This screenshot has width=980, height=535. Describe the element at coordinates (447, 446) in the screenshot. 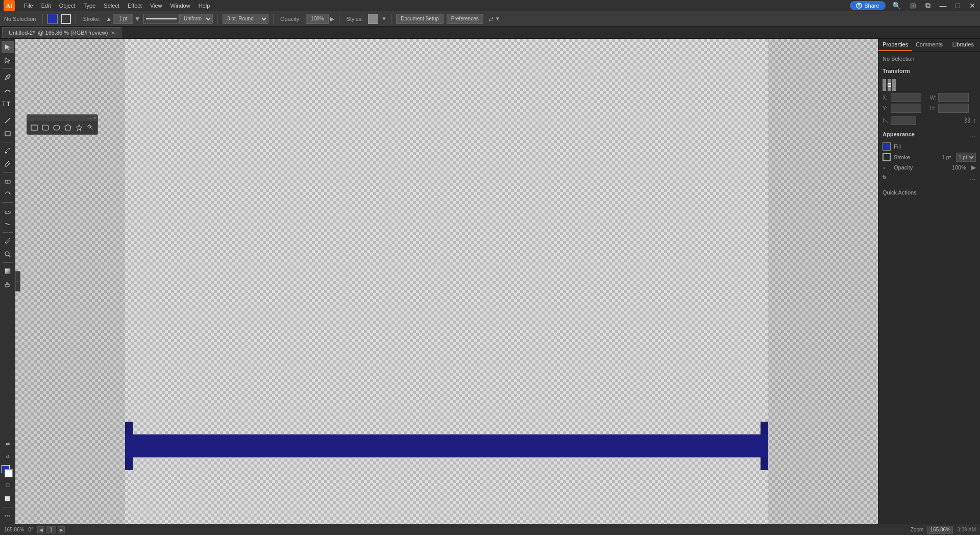

I see `hbar-shaft` at that location.